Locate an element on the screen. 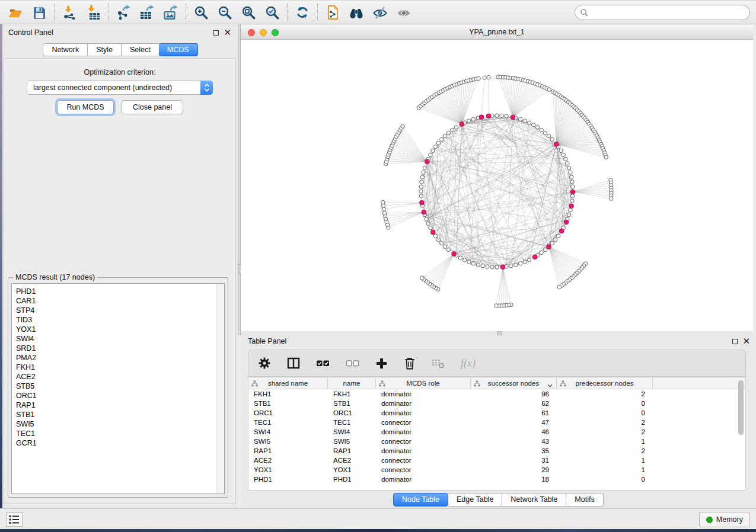  tab-network-table: Network Table is located at coordinates (534, 500).